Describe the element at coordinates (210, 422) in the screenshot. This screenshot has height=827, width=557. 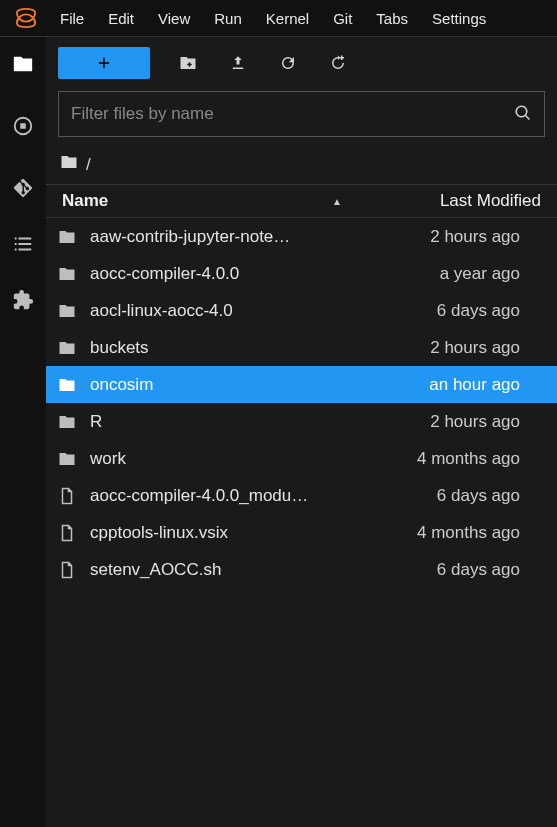
I see `file-name: R` at that location.